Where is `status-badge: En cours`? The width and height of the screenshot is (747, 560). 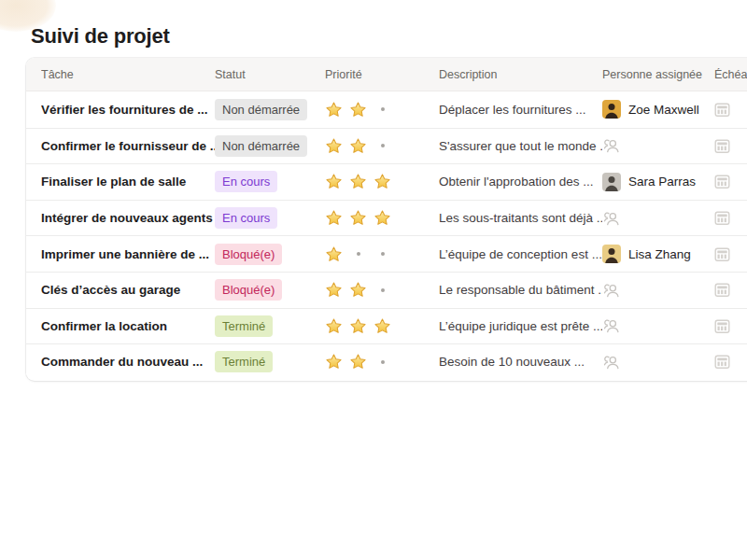
status-badge: En cours is located at coordinates (247, 181).